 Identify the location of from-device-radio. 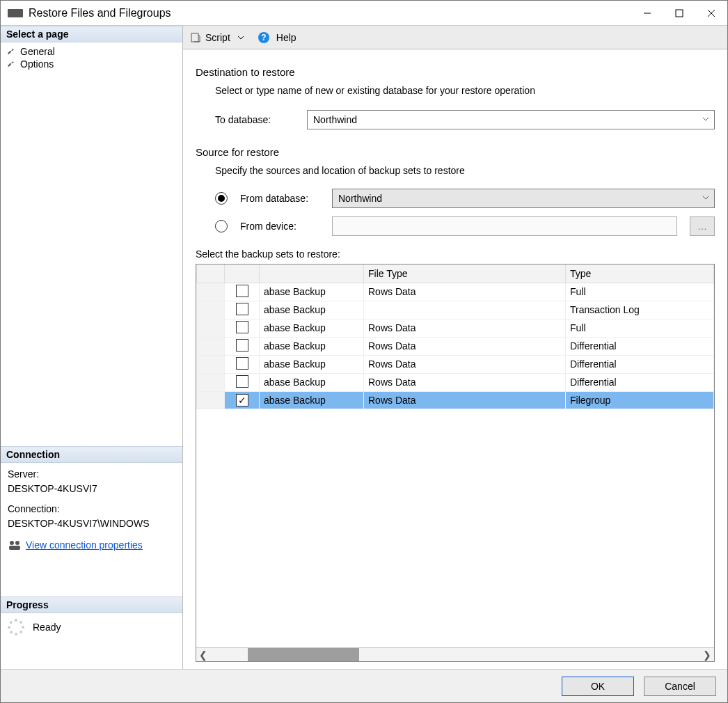
(221, 226).